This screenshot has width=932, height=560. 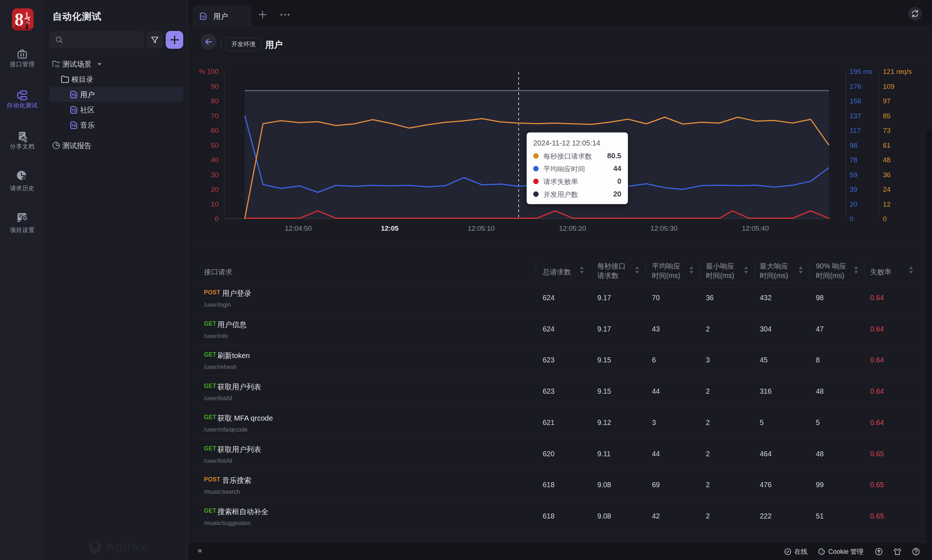 What do you see at coordinates (887, 116) in the screenshot?
I see `svg-text: 85` at bounding box center [887, 116].